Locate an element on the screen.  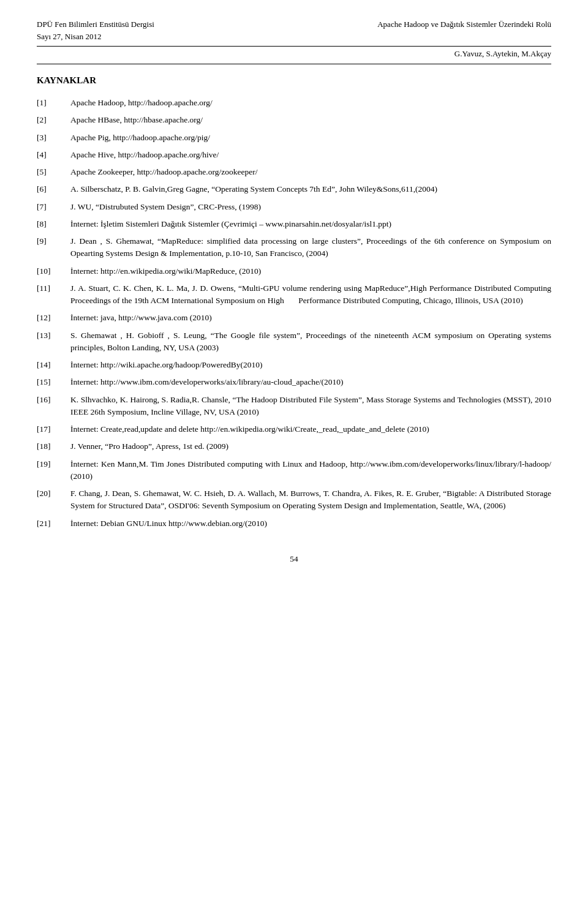
ref-content: İnternet: Create,read,update and delete … is located at coordinates (311, 429).